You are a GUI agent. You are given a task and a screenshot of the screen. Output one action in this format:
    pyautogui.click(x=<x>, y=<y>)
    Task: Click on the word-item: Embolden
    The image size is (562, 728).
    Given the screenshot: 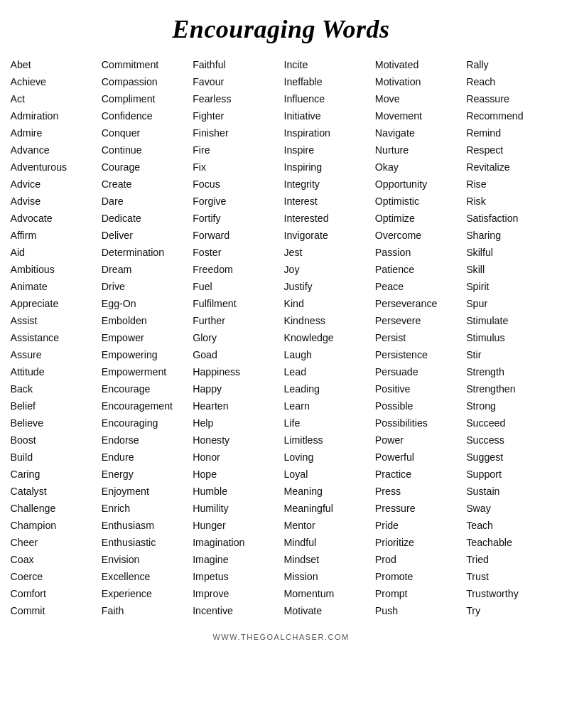 What is the action you would take?
    pyautogui.click(x=144, y=321)
    